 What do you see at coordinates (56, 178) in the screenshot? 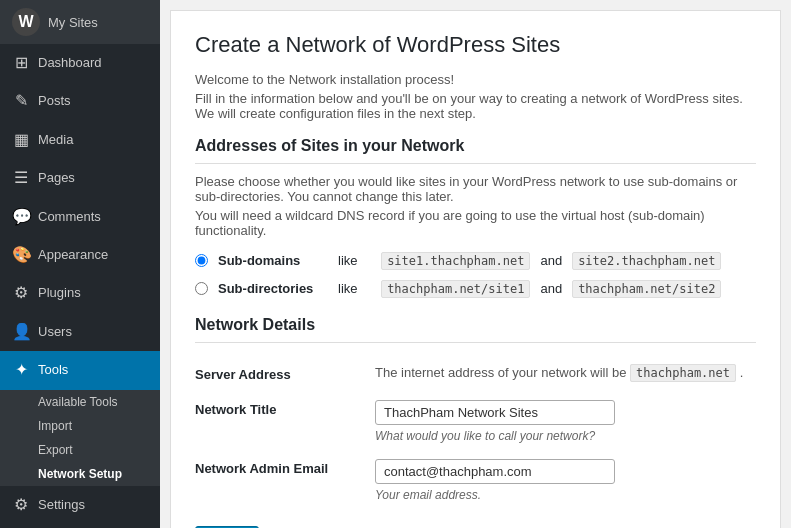
I see `sidebar-item-label: Pages` at bounding box center [56, 178].